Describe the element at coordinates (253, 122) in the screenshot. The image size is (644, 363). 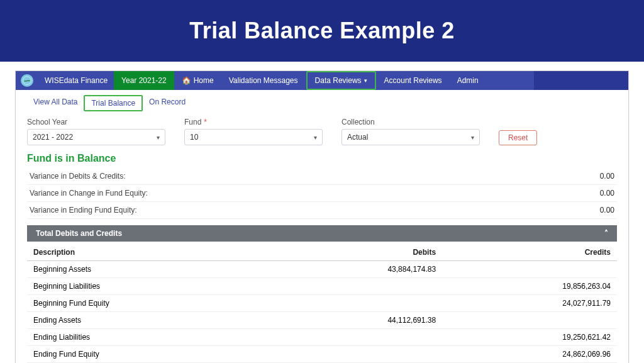
I see `fund-label: Fund*` at that location.